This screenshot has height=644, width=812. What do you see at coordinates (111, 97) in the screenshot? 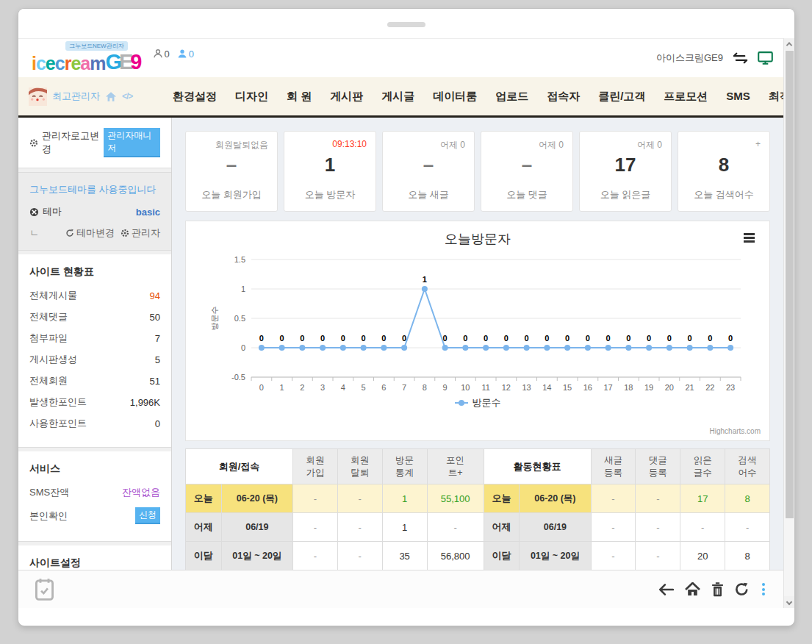
I see `home-link-icon` at bounding box center [111, 97].